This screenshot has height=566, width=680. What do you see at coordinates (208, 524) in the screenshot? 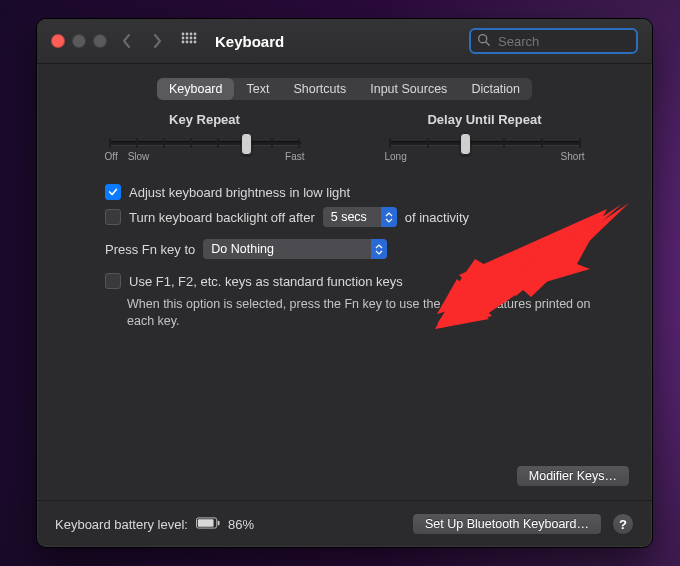
I see `battery-icon` at bounding box center [208, 524].